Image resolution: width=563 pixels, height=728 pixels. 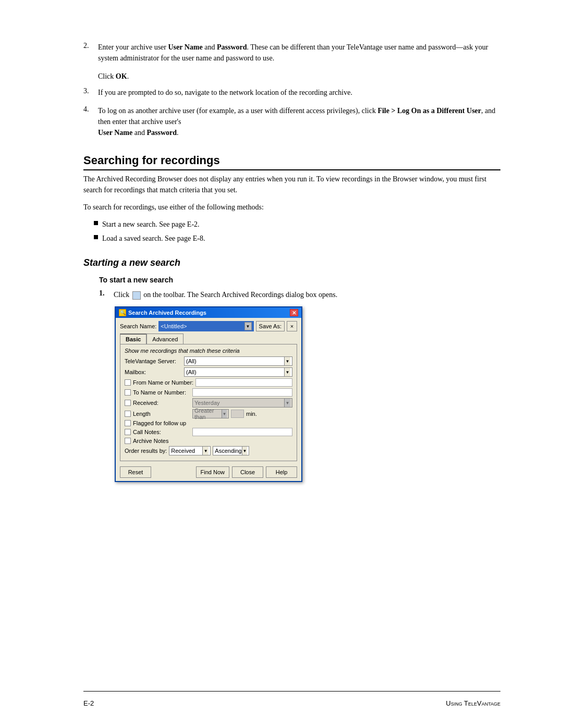 I want to click on call-notes-input, so click(x=242, y=432).